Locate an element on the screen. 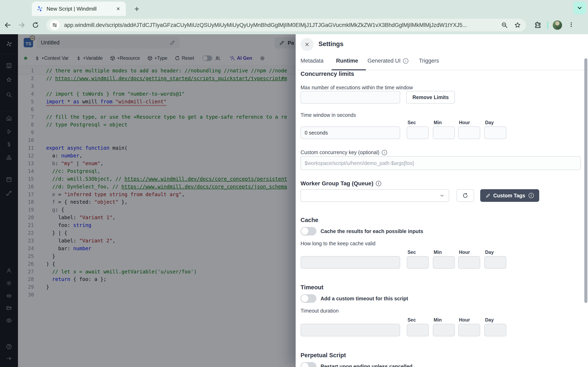 The height and width of the screenshot is (367, 588). perpetual-toggle is located at coordinates (309, 365).